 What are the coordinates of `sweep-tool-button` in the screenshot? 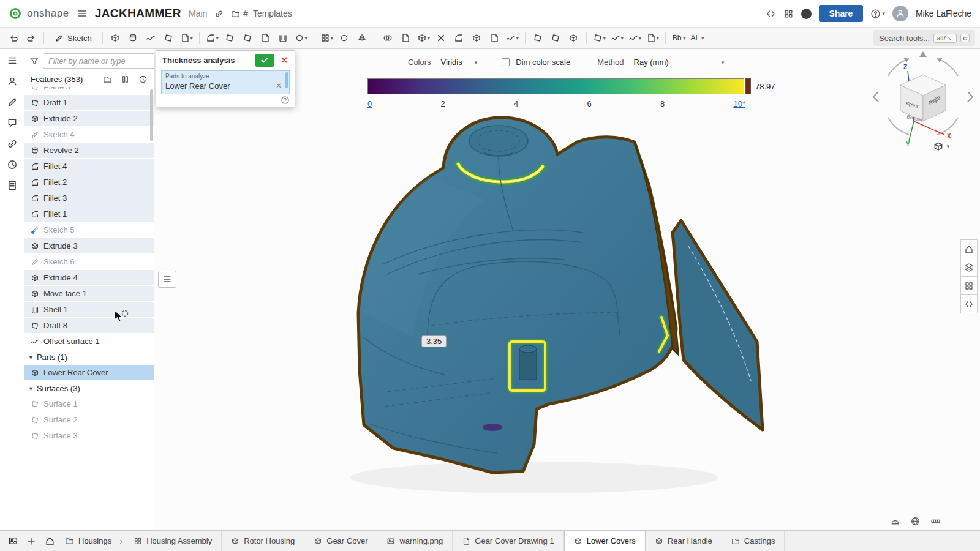 It's located at (151, 38).